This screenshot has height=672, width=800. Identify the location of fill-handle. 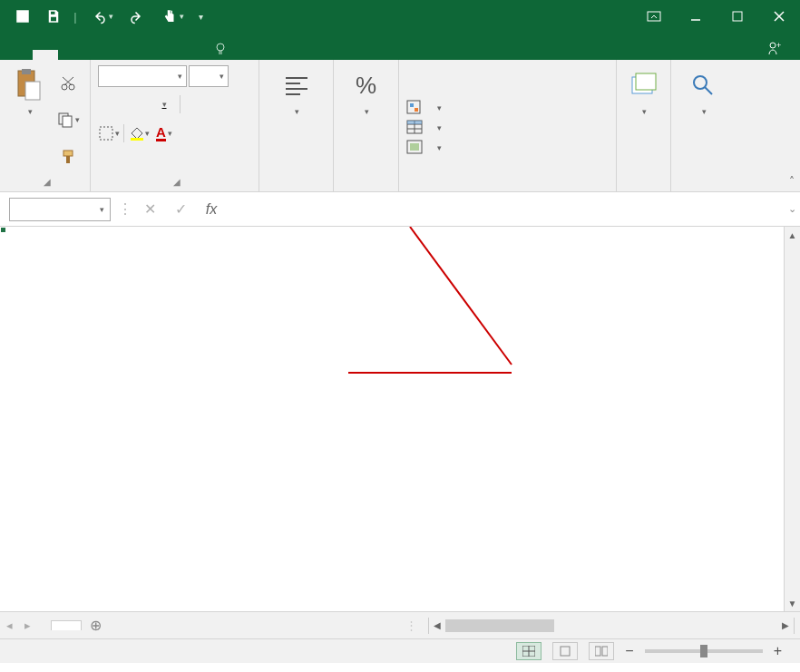
(4, 230).